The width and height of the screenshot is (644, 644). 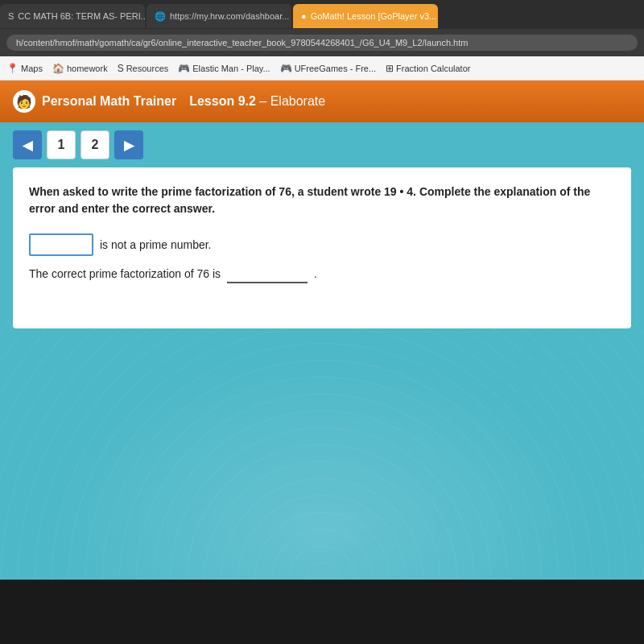 What do you see at coordinates (322, 101) in the screenshot?
I see `header-bar: 🧑 Personal Math Trainer Lesson 9.2 – Ela…` at bounding box center [322, 101].